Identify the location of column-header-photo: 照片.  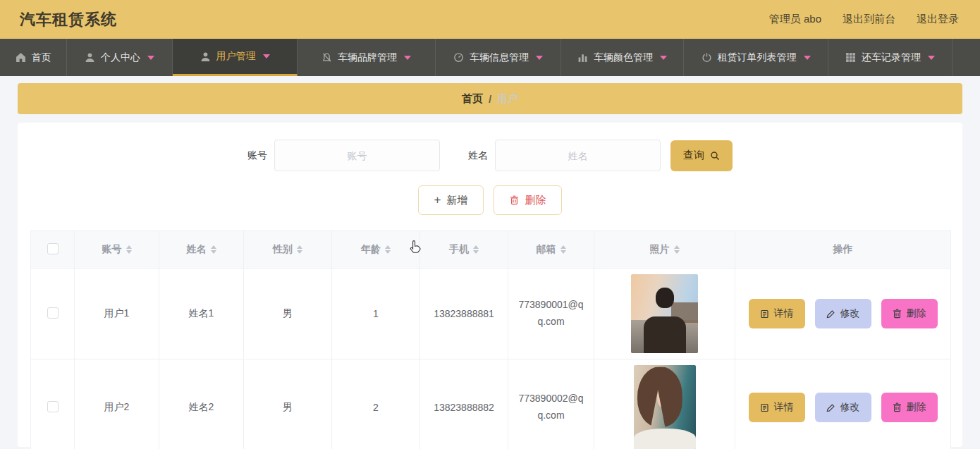
(660, 250).